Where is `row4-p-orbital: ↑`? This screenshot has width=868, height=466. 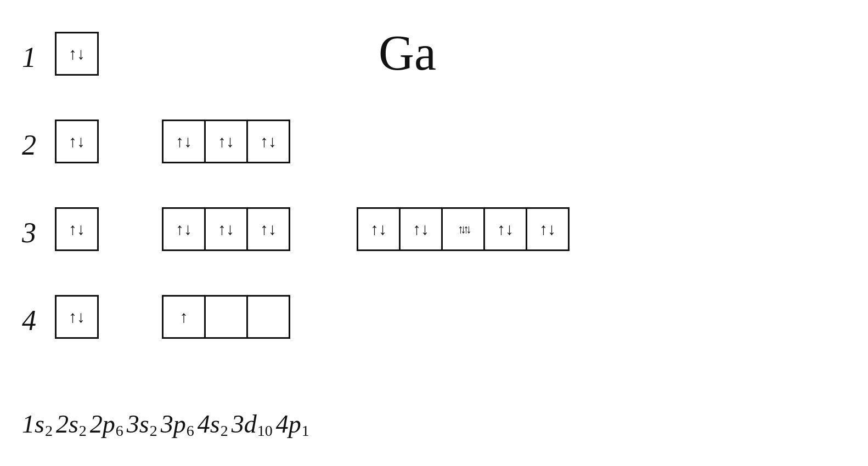 row4-p-orbital: ↑ is located at coordinates (225, 317).